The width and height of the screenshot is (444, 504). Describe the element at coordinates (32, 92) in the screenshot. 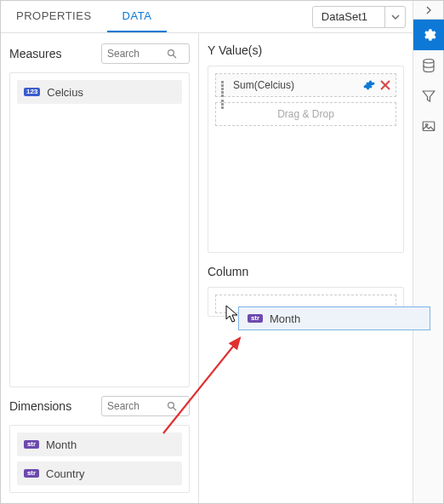

I see `number-type-icon: 123` at that location.